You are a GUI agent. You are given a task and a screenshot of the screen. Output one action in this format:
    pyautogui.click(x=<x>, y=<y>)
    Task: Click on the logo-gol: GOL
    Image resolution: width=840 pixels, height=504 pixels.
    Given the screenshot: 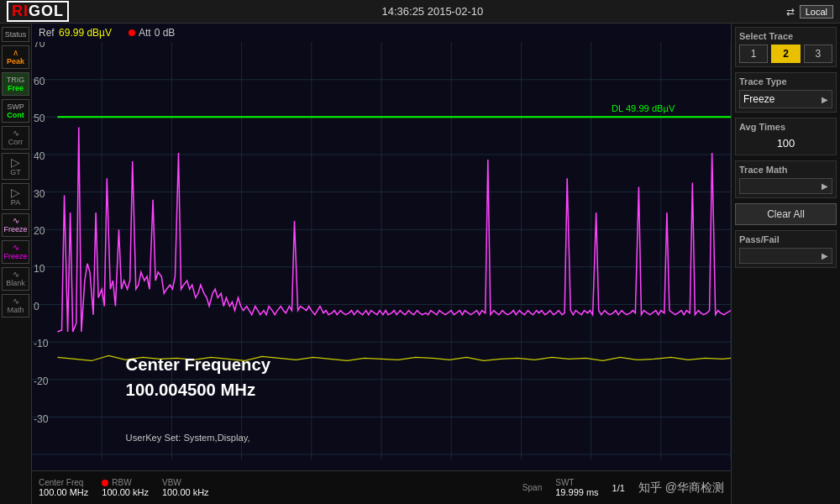 What is the action you would take?
    pyautogui.click(x=46, y=11)
    